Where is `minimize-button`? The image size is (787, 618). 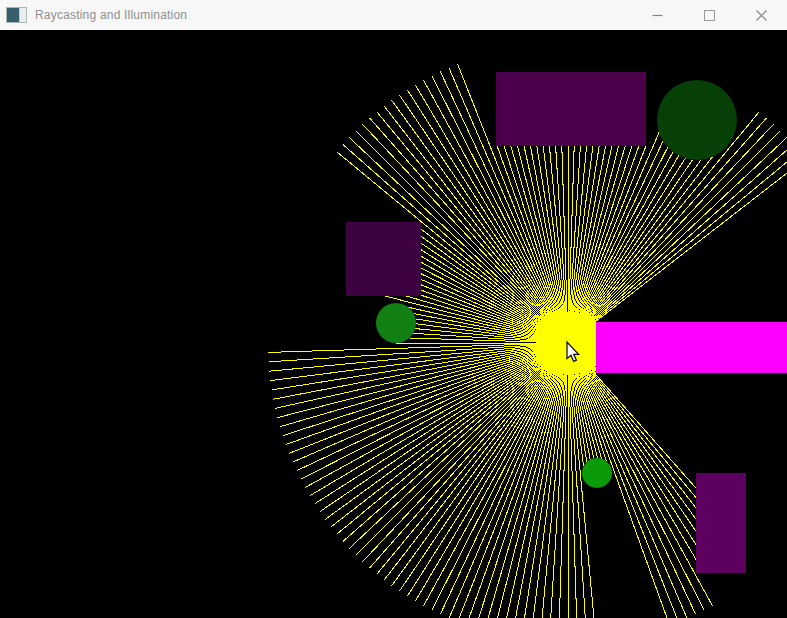
minimize-button is located at coordinates (657, 15).